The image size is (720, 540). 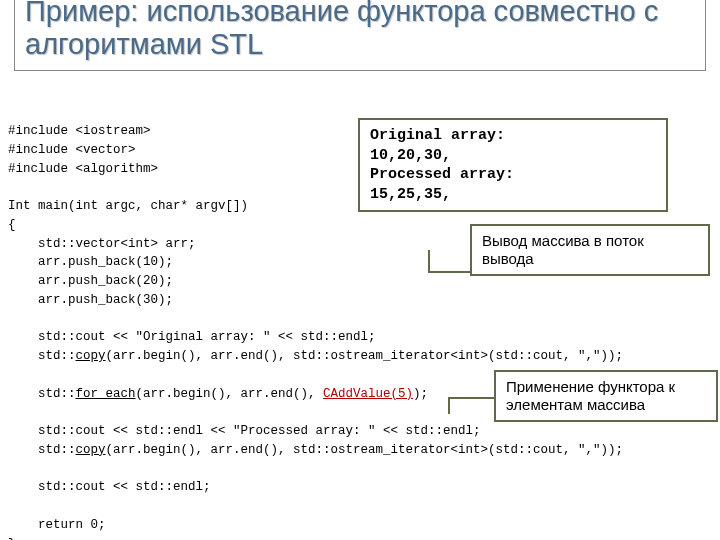 What do you see at coordinates (102, 244) in the screenshot?
I see `code-line: std::vector<int> arr;` at bounding box center [102, 244].